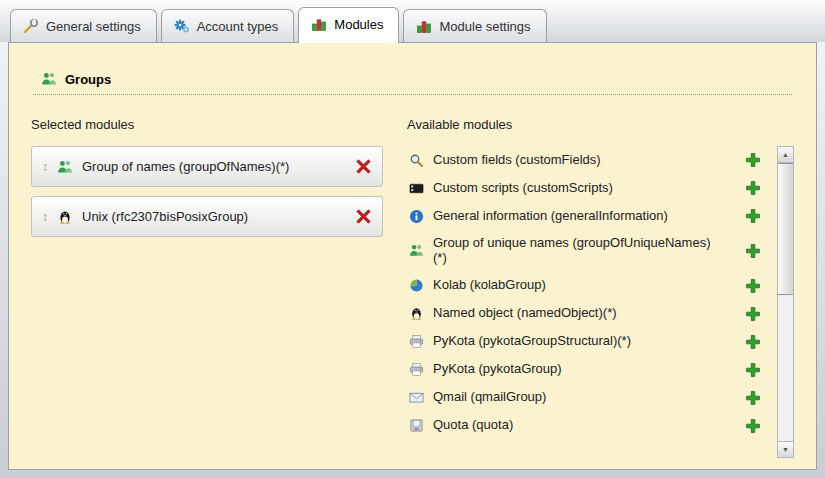 Image resolution: width=825 pixels, height=478 pixels. Describe the element at coordinates (484, 26) in the screenshot. I see `tab-label: Module settings` at that location.